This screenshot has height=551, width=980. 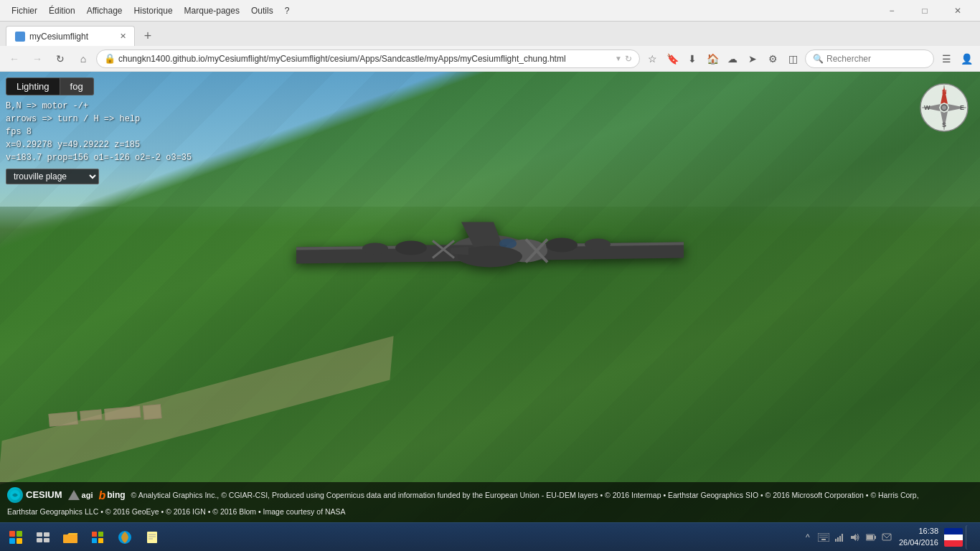 I want to click on close-button: ✕, so click(x=958, y=11).